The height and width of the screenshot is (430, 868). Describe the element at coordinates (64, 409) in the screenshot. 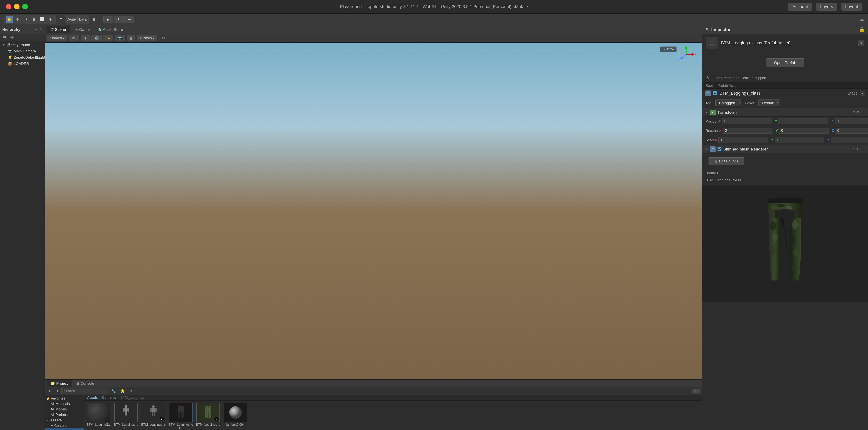

I see `file-item-all-models: All Models` at that location.